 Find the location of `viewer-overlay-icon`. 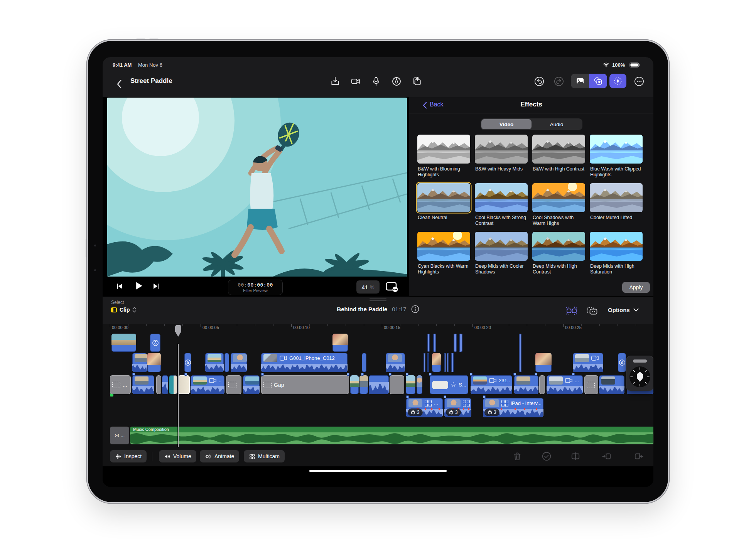

viewer-overlay-icon is located at coordinates (392, 287).